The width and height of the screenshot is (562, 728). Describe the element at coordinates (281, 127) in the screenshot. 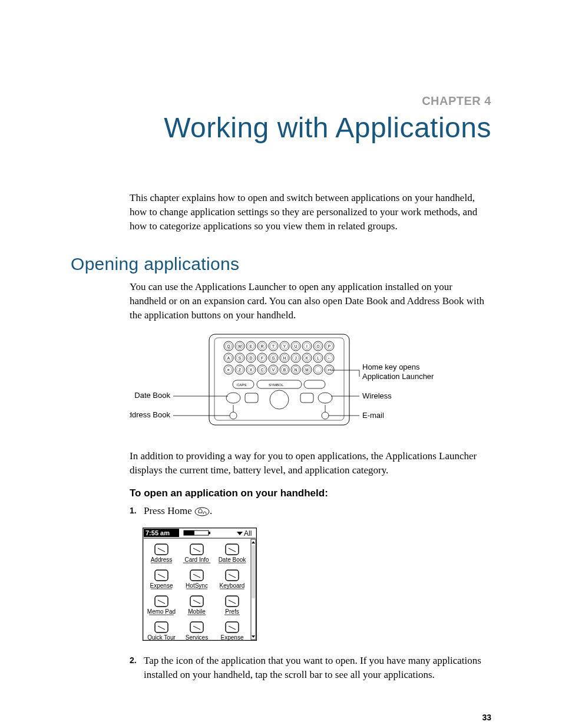

I see `chapter-title: Working with Applications` at that location.